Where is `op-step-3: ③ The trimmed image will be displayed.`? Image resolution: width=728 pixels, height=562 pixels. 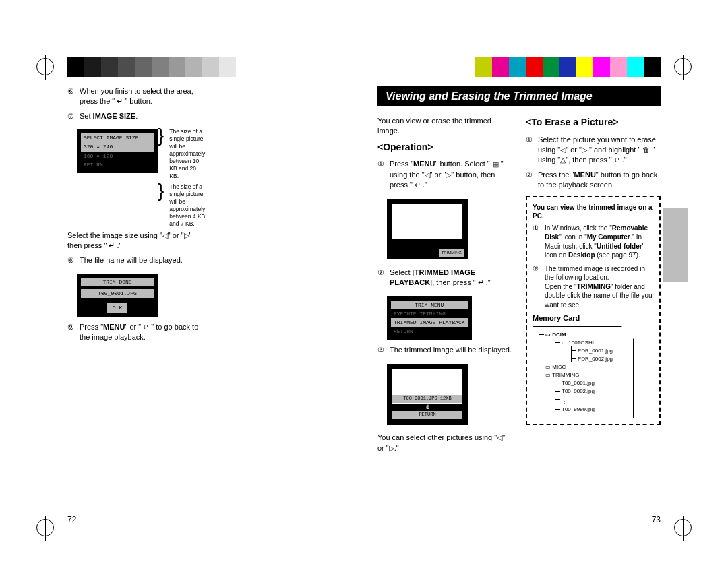 op-step-3: ③ The trimmed image will be displayed. is located at coordinates (445, 350).